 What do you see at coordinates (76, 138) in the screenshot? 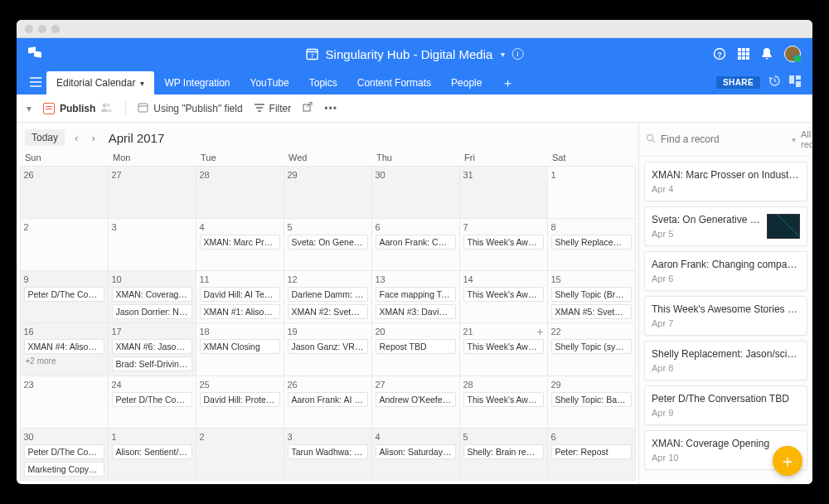
I see `prev-month-button: ‹` at bounding box center [76, 138].